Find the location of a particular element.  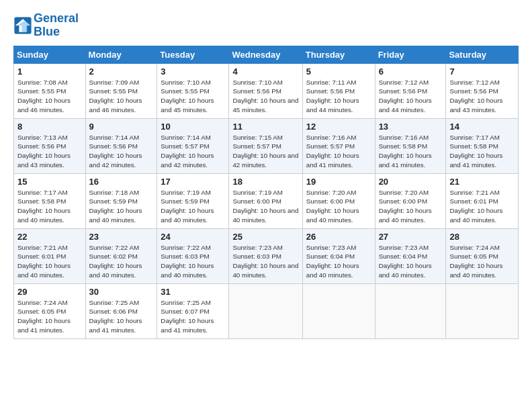

day-info: Sunrise: 7:25 AMSunset: 6:06 PMDaylight:… is located at coordinates (116, 316).